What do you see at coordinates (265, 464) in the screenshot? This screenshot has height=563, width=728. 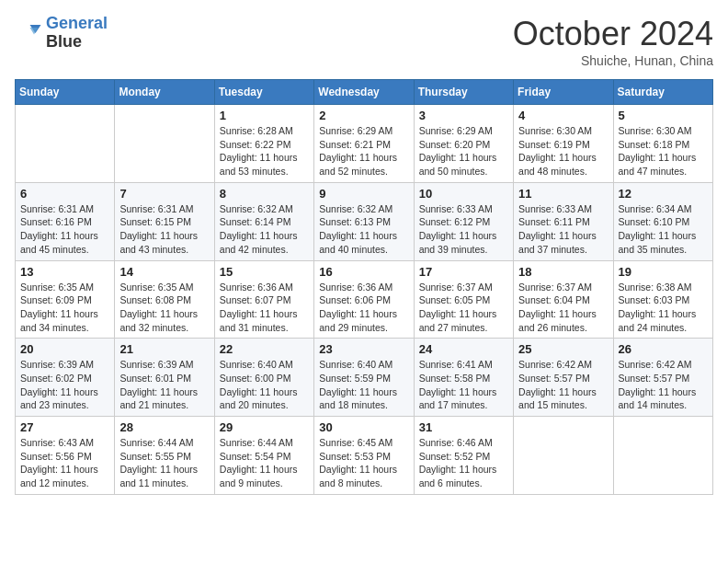 I see `cell-info: Sunrise: 6:44 AM Sunset: 5:54 PM Dayligh…` at bounding box center [265, 464].